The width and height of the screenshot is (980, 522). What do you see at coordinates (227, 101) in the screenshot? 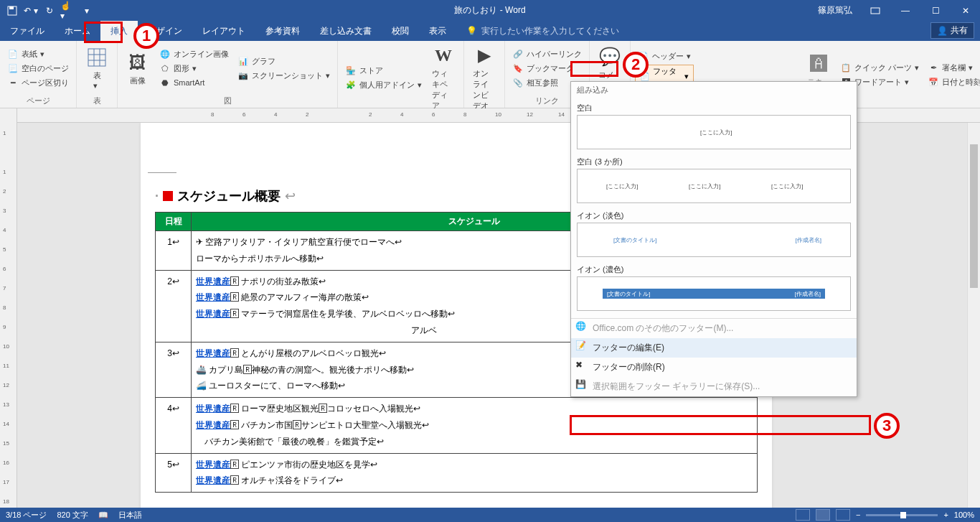
I see `group-label-illus: 図` at bounding box center [227, 101].